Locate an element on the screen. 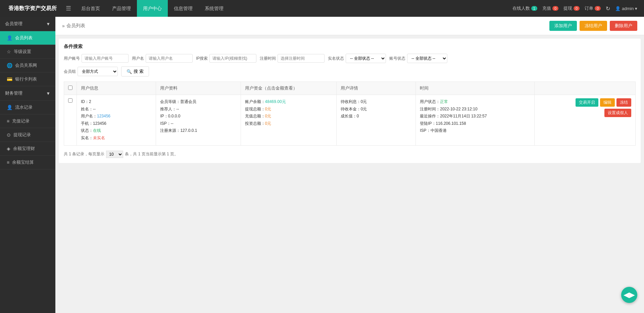  sidebar-item-member-list-label: 会员列表 is located at coordinates (24, 38).